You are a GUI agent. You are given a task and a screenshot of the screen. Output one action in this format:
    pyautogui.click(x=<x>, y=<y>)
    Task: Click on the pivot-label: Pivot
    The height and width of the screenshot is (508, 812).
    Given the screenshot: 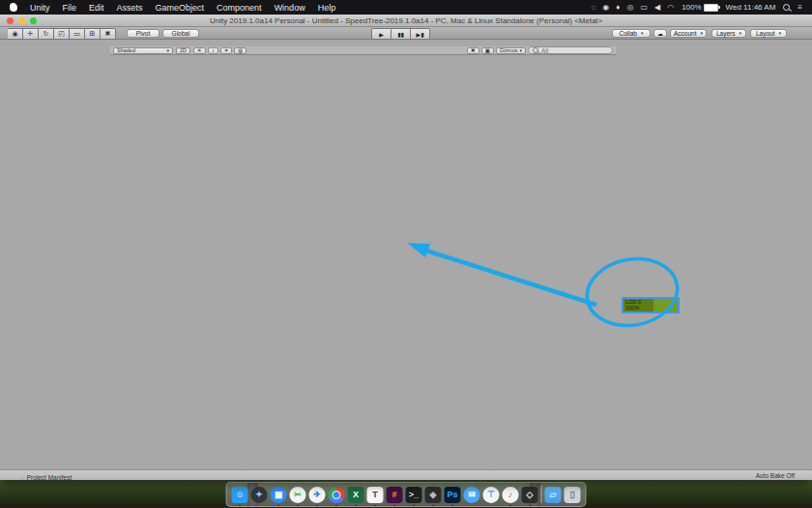 What is the action you would take?
    pyautogui.click(x=143, y=33)
    